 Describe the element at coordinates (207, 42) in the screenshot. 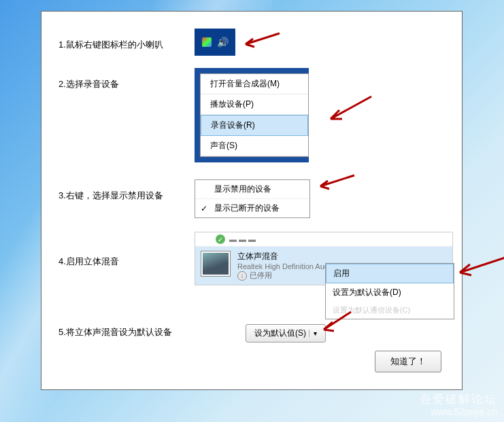

I see `windows-flag-icon` at that location.